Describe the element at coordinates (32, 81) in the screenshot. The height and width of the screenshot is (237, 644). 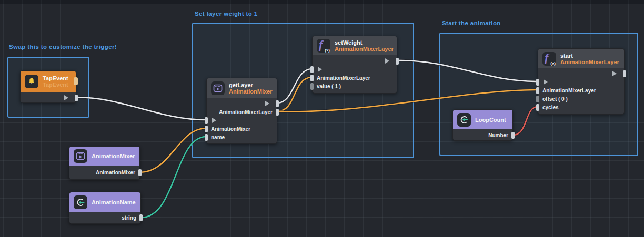
I see `bell-icon` at that location.